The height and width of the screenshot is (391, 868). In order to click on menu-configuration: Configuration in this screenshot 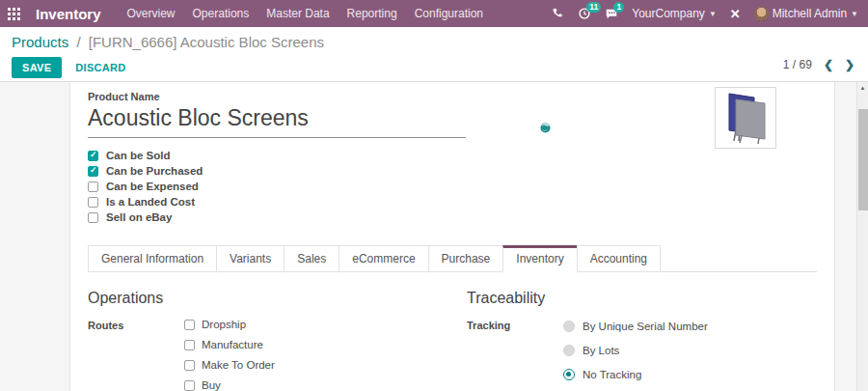, I will do `click(449, 14)`.